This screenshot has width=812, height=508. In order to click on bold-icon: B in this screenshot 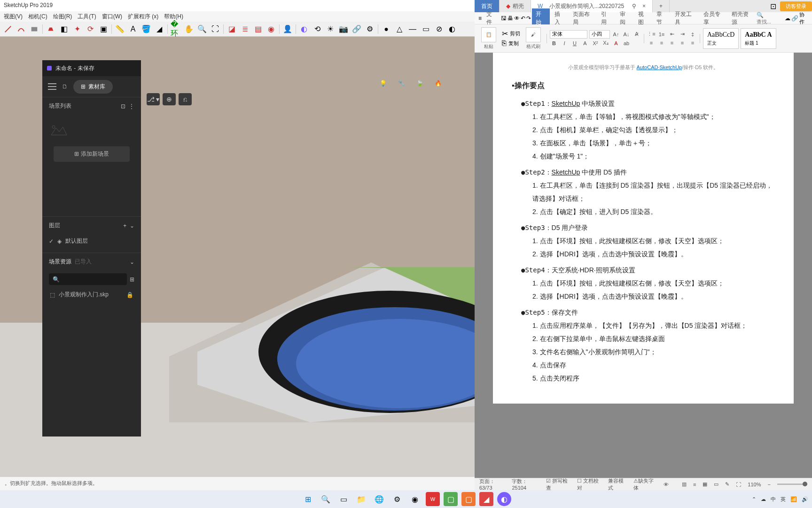, I will do `click(554, 43)`.